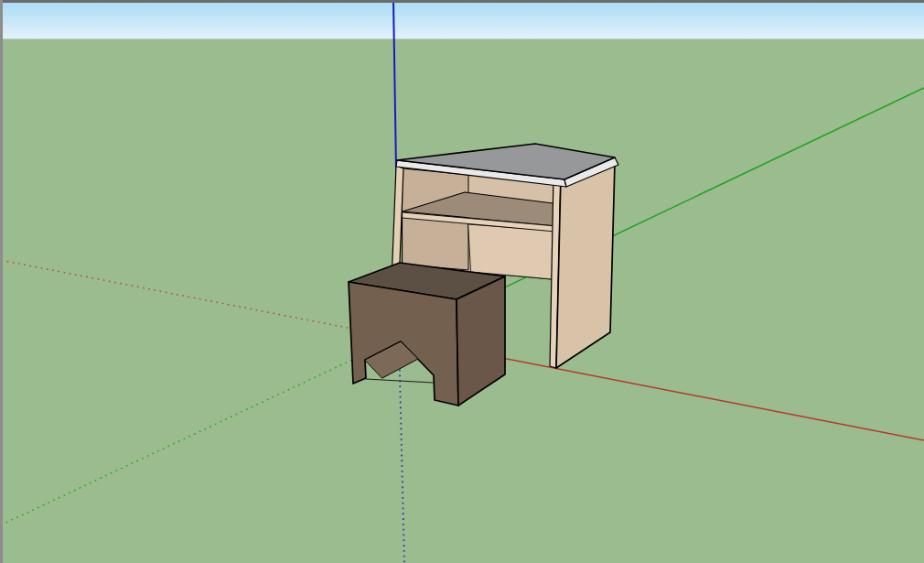 This screenshot has width=924, height=563. I want to click on blue-axis-negative, so click(402, 450).